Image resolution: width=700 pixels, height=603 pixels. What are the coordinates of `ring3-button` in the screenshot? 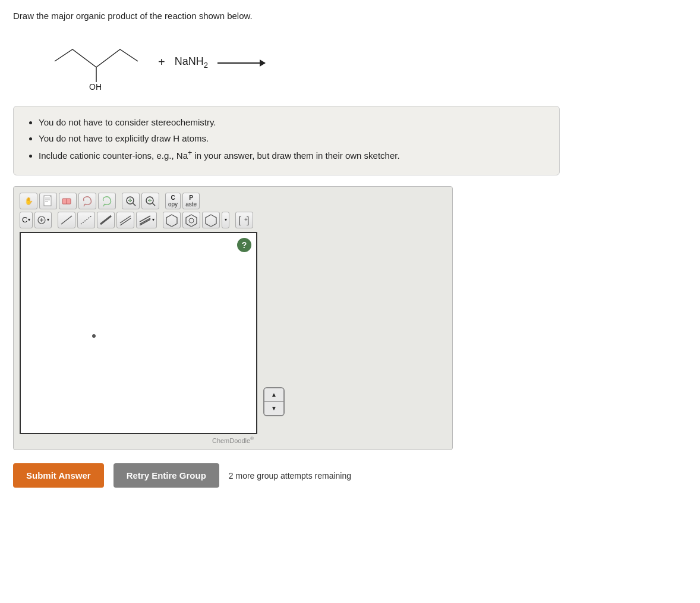 It's located at (211, 220).